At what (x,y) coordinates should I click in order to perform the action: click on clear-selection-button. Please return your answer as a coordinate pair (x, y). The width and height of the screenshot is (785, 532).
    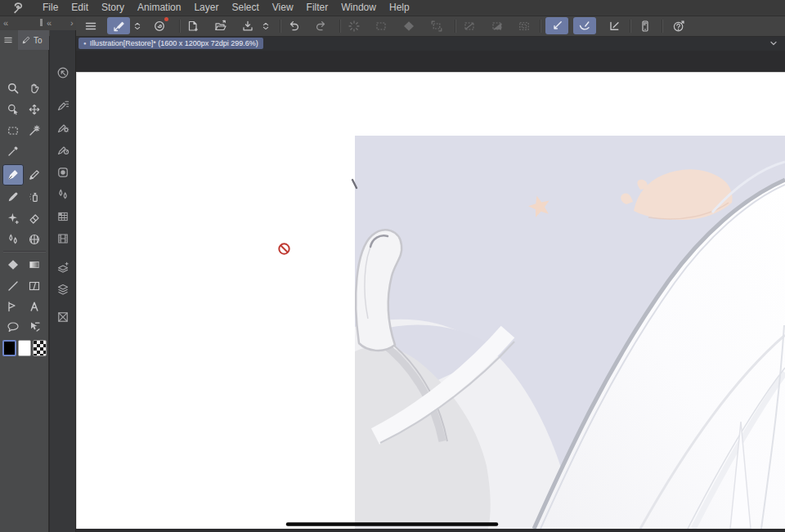
    Looking at the image, I should click on (469, 26).